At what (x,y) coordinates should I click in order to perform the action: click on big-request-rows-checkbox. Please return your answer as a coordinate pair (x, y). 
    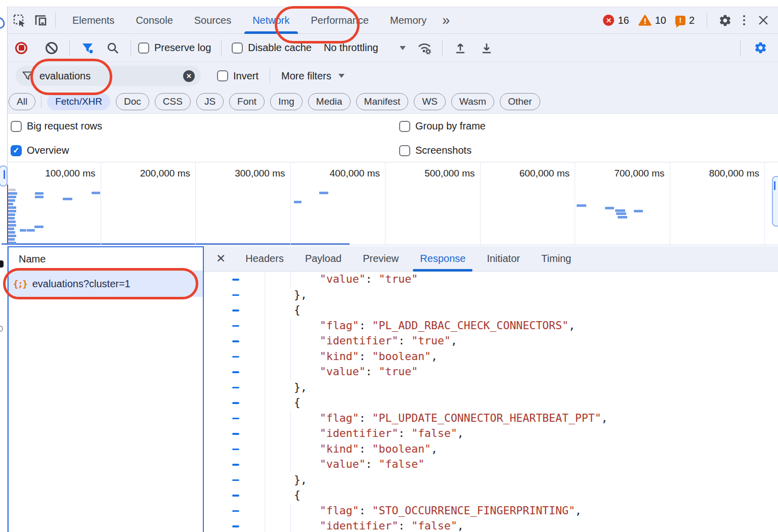
    Looking at the image, I should click on (16, 126).